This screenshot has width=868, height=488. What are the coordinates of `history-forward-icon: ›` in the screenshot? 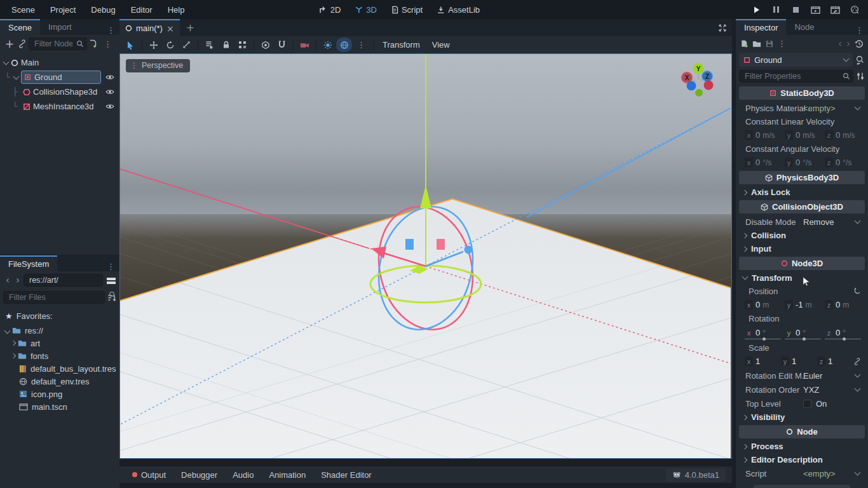 It's located at (848, 44).